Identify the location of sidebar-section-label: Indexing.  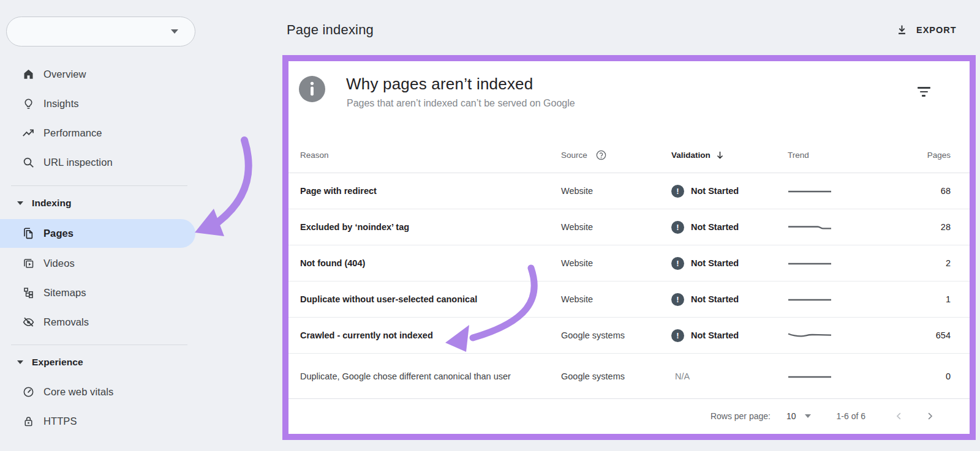
(51, 203).